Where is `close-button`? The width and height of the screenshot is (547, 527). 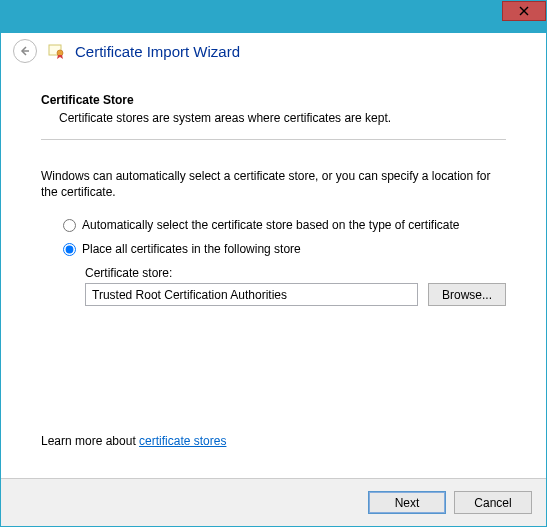 close-button is located at coordinates (524, 11).